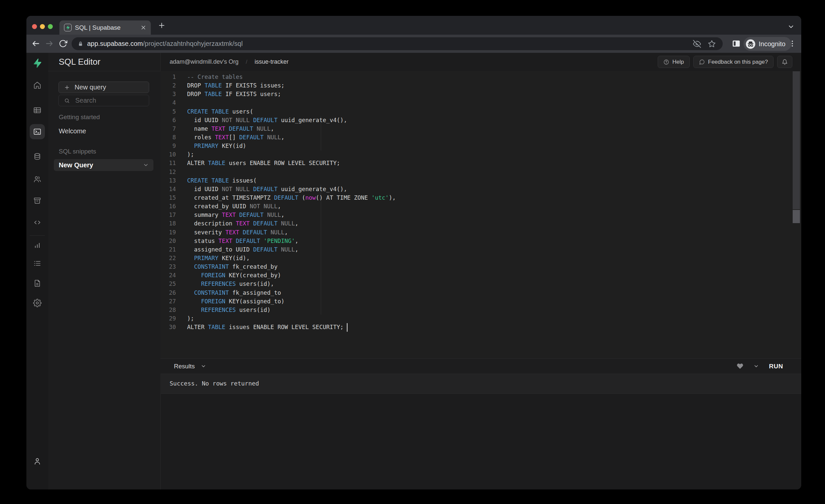 The height and width of the screenshot is (504, 825). What do you see at coordinates (190, 366) in the screenshot?
I see `results-dropdown: Results` at bounding box center [190, 366].